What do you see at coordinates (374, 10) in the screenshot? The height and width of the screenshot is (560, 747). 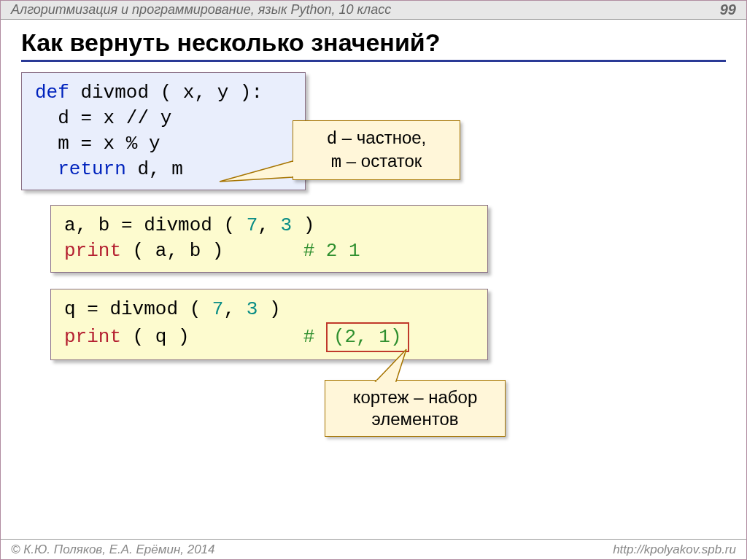 I see `header-bar: Алгоритмизация и программирование, язык …` at bounding box center [374, 10].